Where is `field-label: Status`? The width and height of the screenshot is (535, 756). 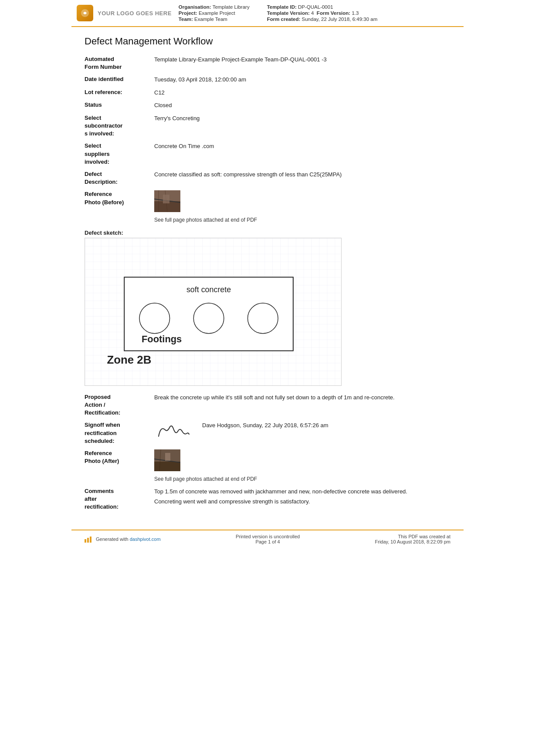
field-label: Status is located at coordinates (119, 105).